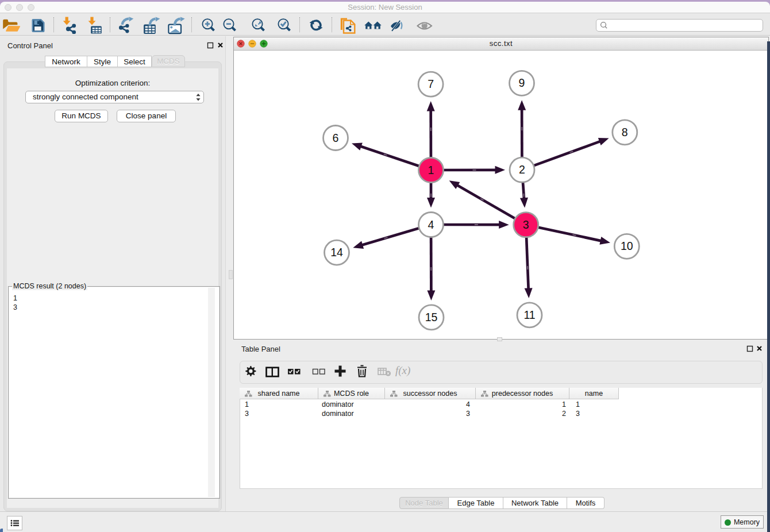 The width and height of the screenshot is (770, 532). Describe the element at coordinates (336, 138) in the screenshot. I see `svg-text: 6` at that location.